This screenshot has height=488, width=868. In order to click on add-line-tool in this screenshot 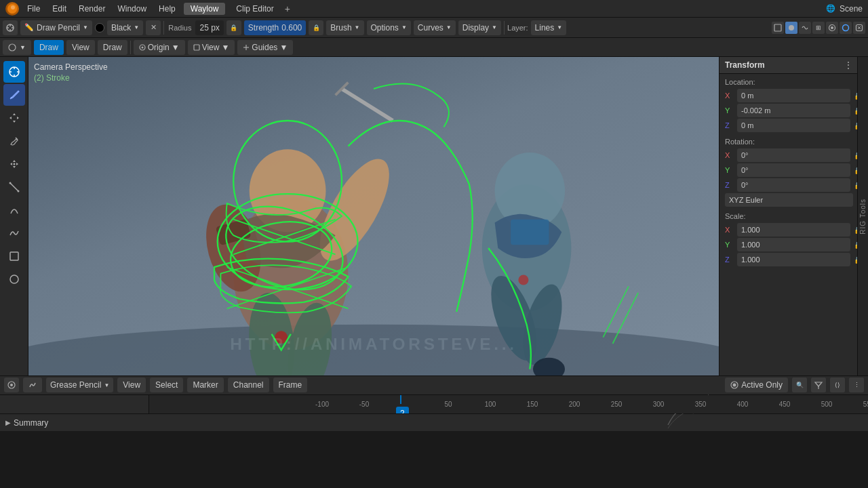, I will do `click(14, 187)`.